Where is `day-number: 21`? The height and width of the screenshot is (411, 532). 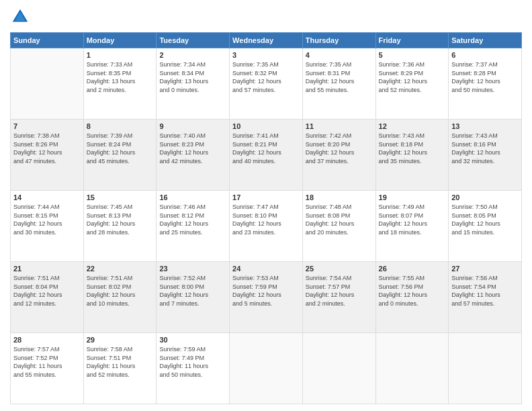
day-number: 21 is located at coordinates (47, 269).